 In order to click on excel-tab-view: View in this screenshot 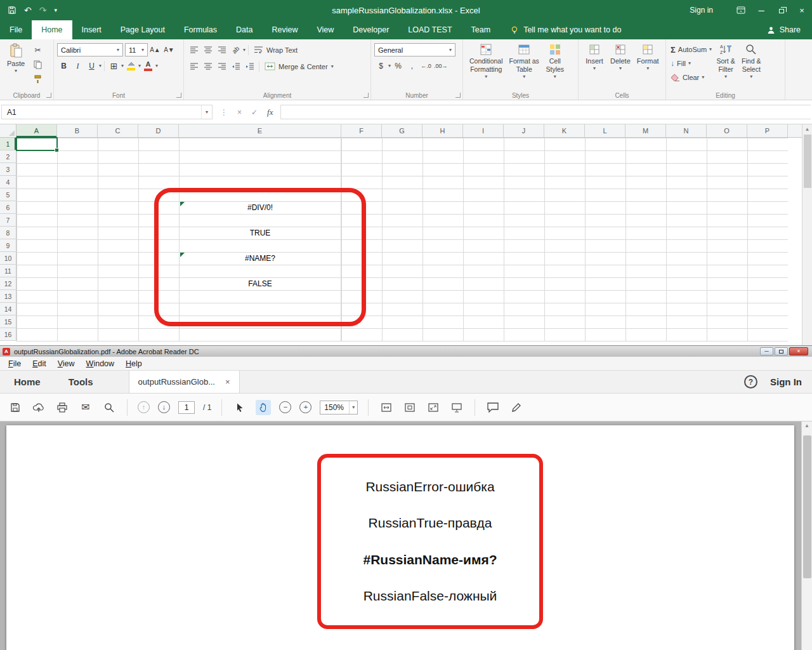, I will do `click(325, 30)`.